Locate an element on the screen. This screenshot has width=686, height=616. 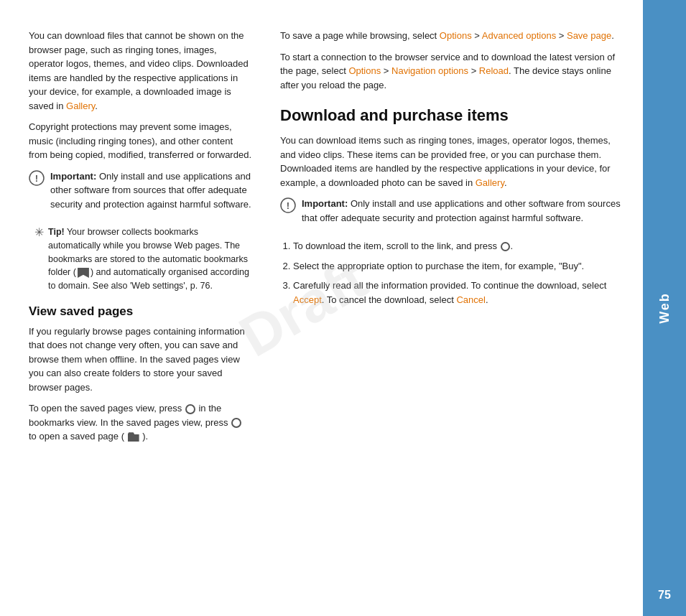
options-link-2: Options is located at coordinates (365, 70).